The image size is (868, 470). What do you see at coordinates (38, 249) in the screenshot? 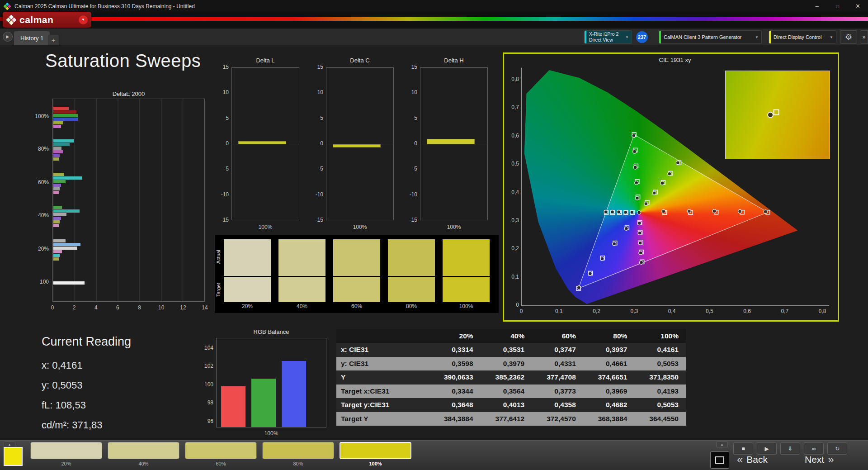
I see `axis-tick-label: 20%` at bounding box center [38, 249].